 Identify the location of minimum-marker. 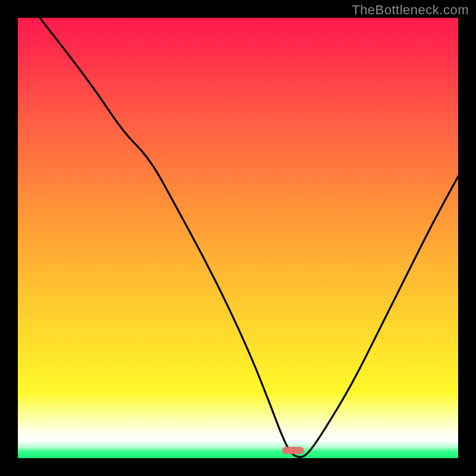
(293, 450).